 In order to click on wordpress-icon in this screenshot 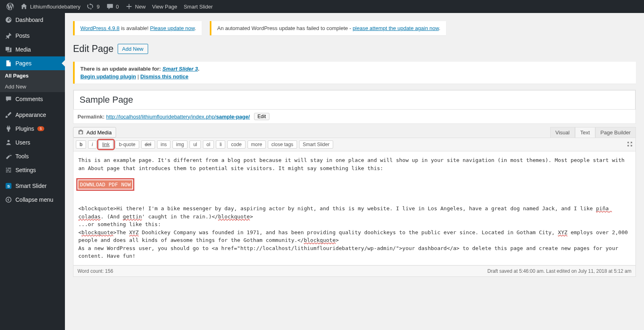, I will do `click(10, 6)`.